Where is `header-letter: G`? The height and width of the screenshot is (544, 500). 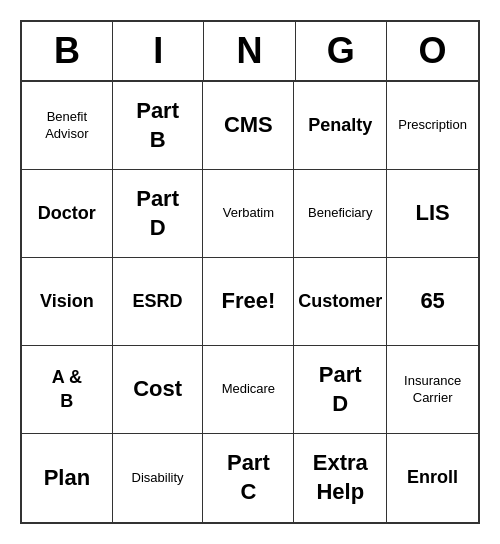
header-letter: G is located at coordinates (342, 51).